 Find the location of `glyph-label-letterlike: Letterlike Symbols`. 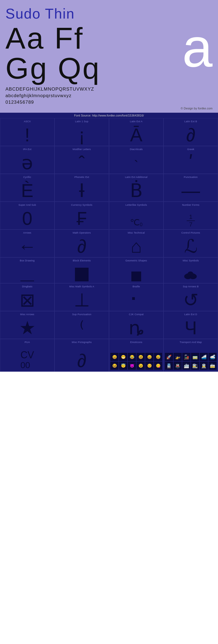

glyph-label-letterlike: Letterlike Symbols is located at coordinates (136, 205).